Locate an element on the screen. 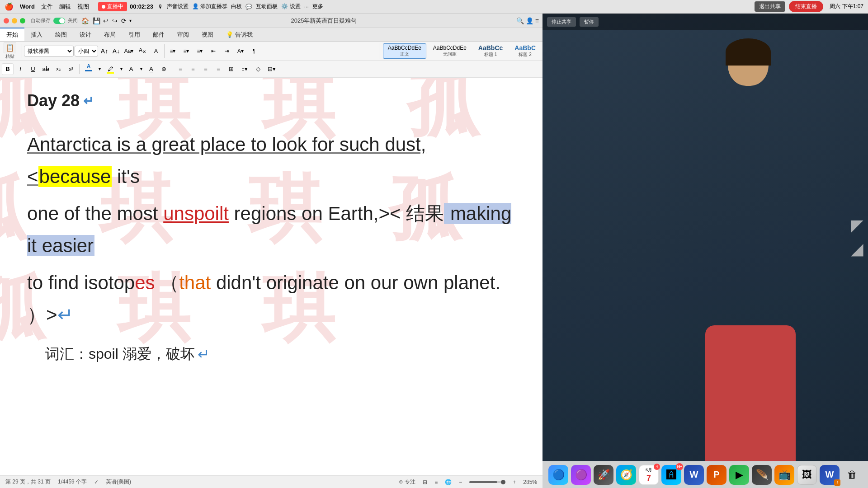  multilevel-list-btn: ≡▾ is located at coordinates (200, 51).